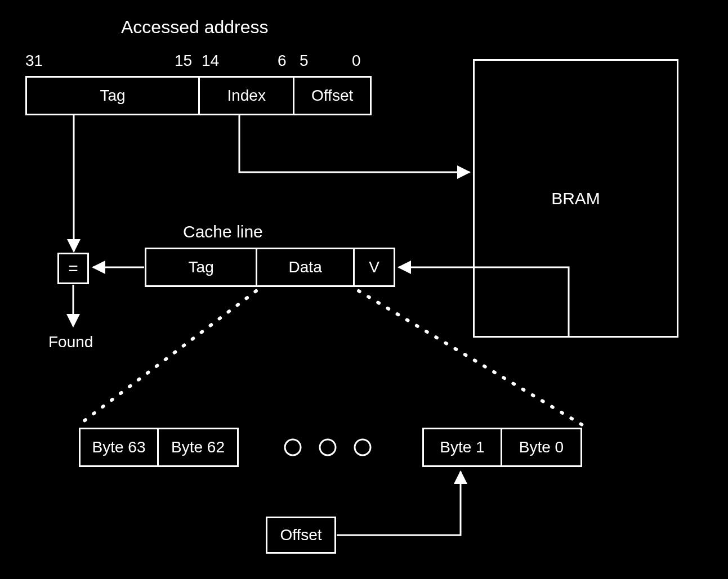 The width and height of the screenshot is (728, 579). Describe the element at coordinates (247, 96) in the screenshot. I see `address-index-field: Index` at that location.